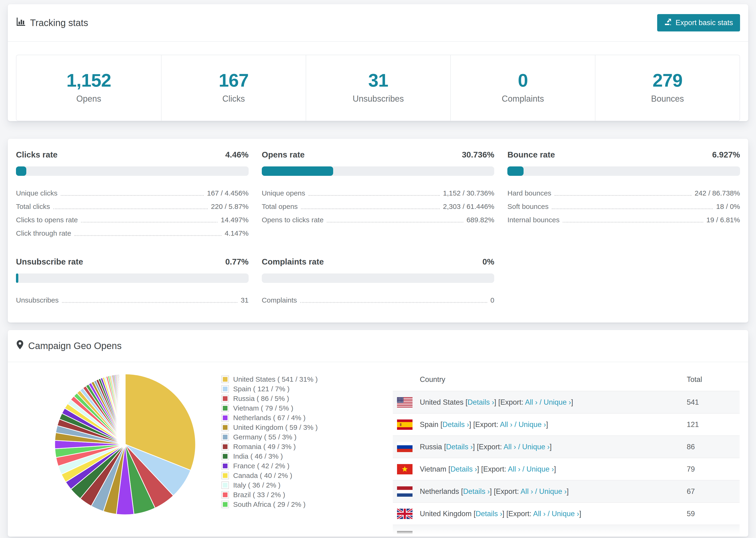 The width and height of the screenshot is (756, 538). I want to click on rate-row-label: Complaints, so click(279, 301).